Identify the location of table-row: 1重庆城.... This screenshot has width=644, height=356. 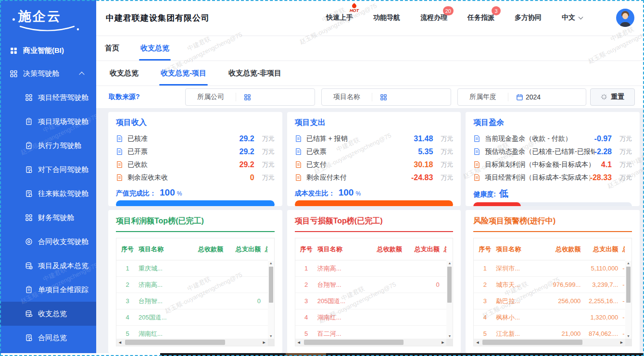
(192, 269).